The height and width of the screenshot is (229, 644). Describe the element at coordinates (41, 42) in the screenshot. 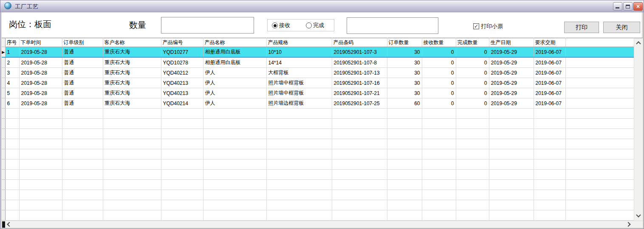

I see `column-header-2: 下单时间` at that location.